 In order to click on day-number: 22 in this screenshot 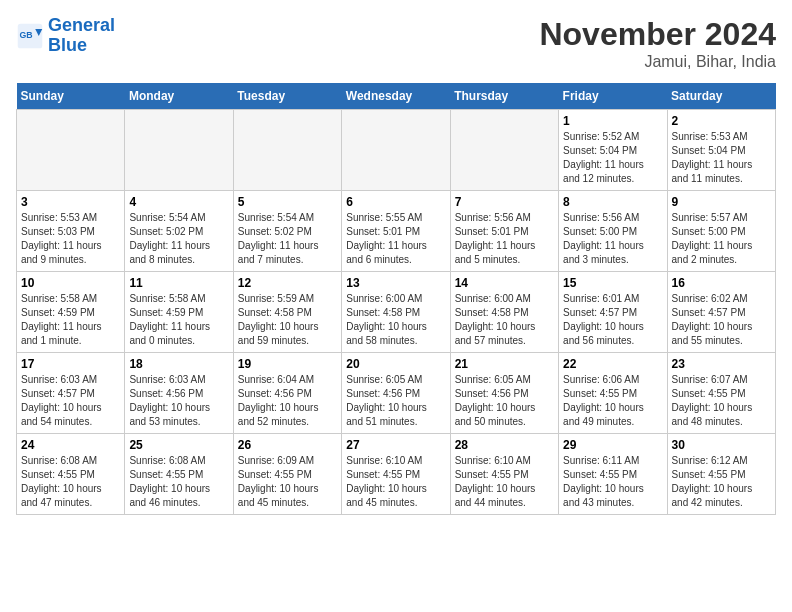, I will do `click(612, 364)`.